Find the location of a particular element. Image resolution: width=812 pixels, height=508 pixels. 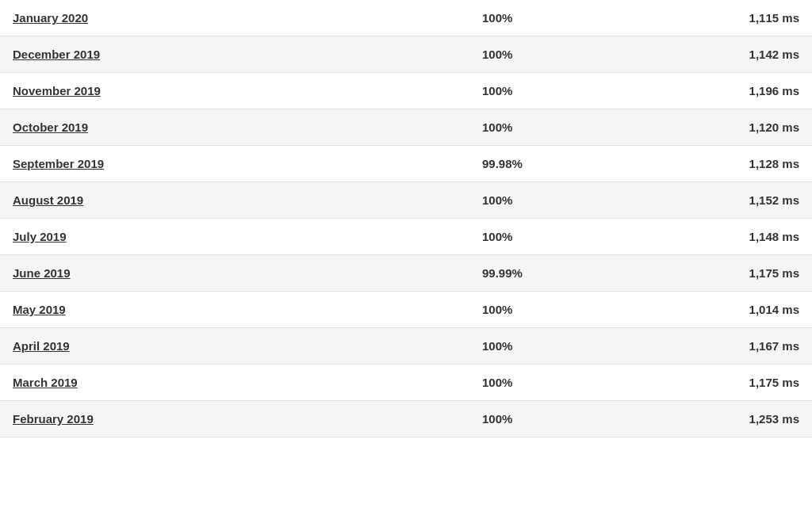

table-row: January 2020100%1,115 ms is located at coordinates (406, 18).